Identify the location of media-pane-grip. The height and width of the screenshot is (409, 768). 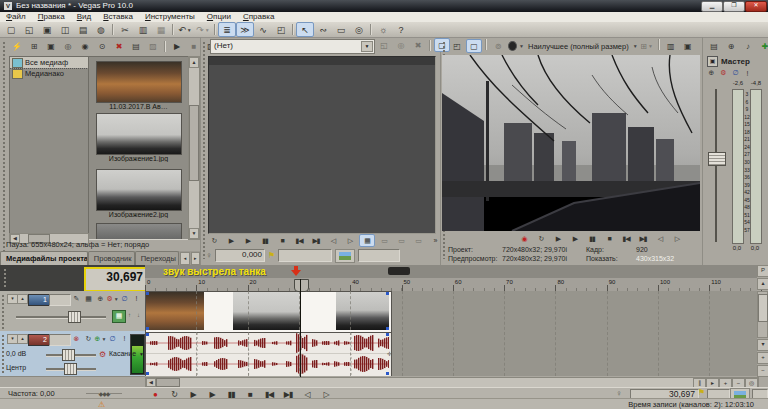
(4, 150).